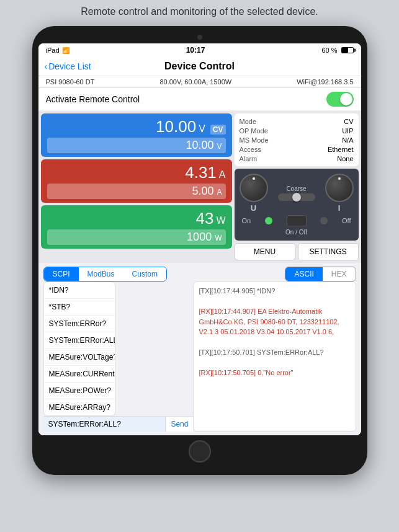 Image resolution: width=399 pixels, height=532 pixels. Describe the element at coordinates (200, 82) in the screenshot. I see `device-info-bar: PSI 9080-60 DT 80.00V, 60.00A, 1500W WiF…` at that location.